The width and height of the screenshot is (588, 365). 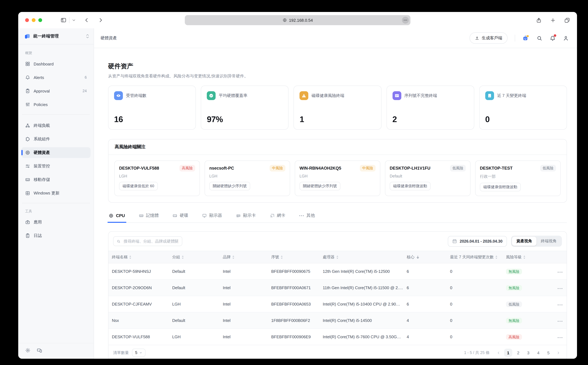 What do you see at coordinates (56, 77) in the screenshot?
I see `sidebar-item-alerts: Alerts 6` at bounding box center [56, 77].